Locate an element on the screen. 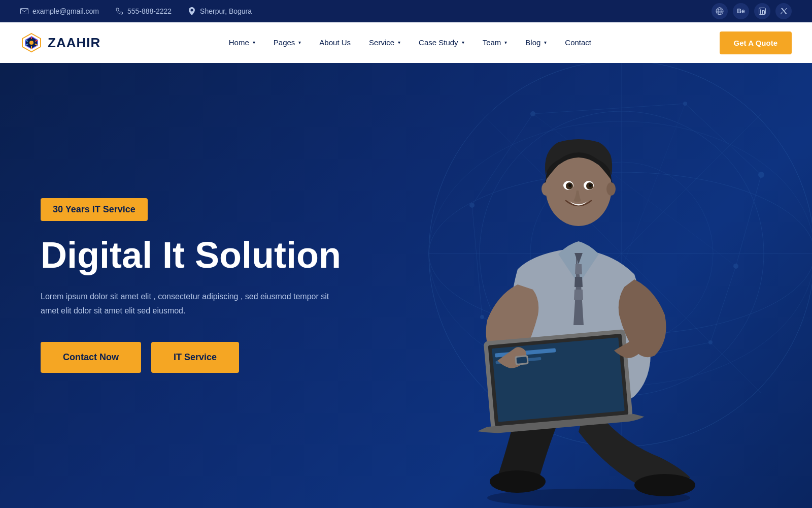 The height and width of the screenshot is (508, 812). nav-label-contact: Contact is located at coordinates (578, 43).